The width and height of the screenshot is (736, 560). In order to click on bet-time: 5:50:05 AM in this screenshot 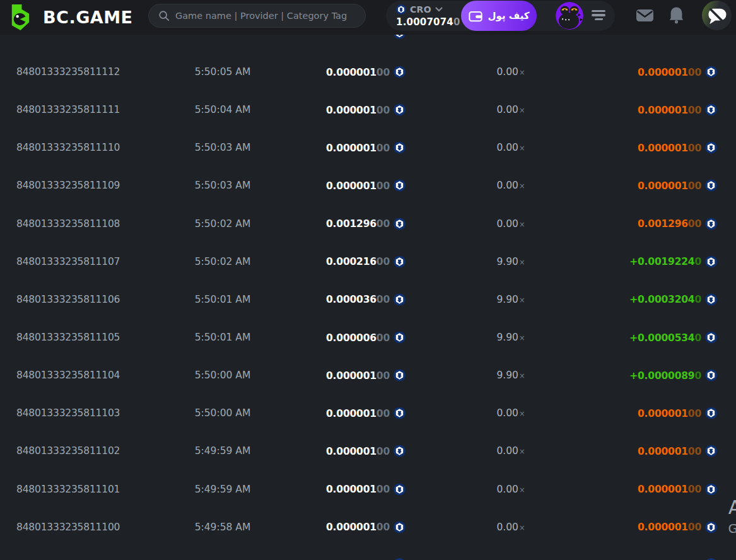, I will do `click(223, 72)`.